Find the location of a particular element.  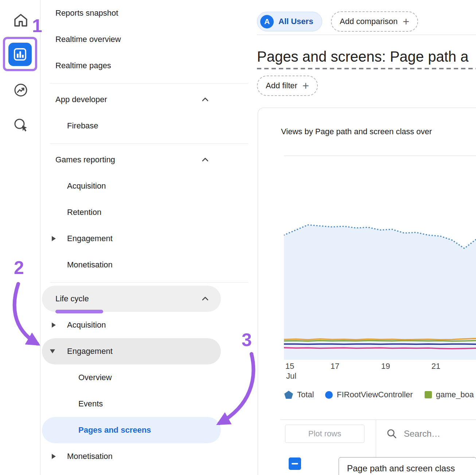

square-legend-swatch is located at coordinates (428, 395).